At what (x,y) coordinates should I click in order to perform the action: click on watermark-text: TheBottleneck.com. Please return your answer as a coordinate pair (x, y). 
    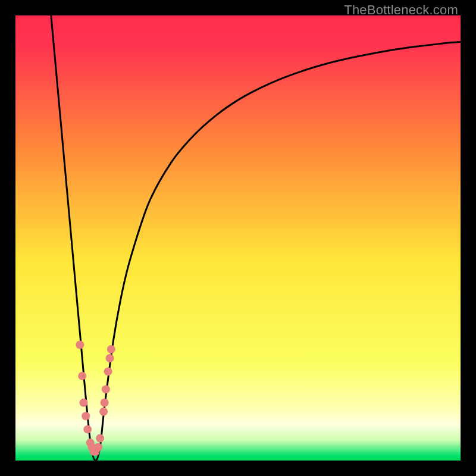
    Looking at the image, I should click on (401, 10).